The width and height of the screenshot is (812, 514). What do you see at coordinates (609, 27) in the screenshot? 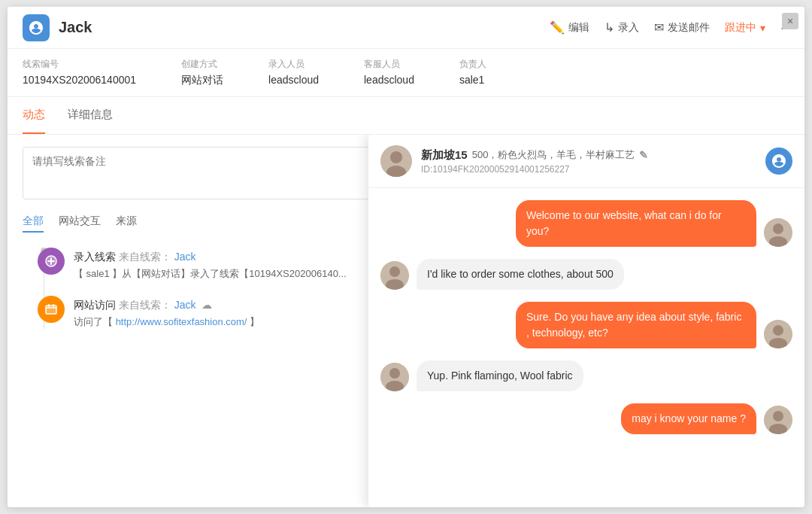
I see `record-icon: ↳` at bounding box center [609, 27].